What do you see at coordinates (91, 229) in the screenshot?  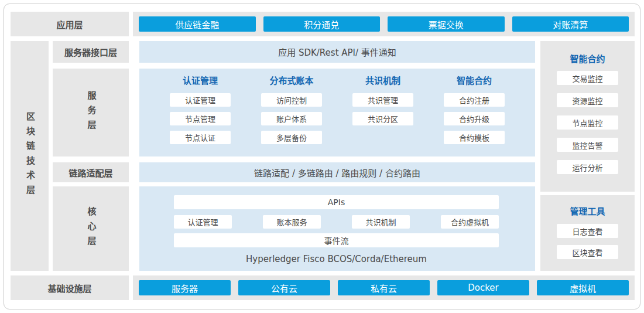 I see `core-layer-label: 核心层` at bounding box center [91, 229].